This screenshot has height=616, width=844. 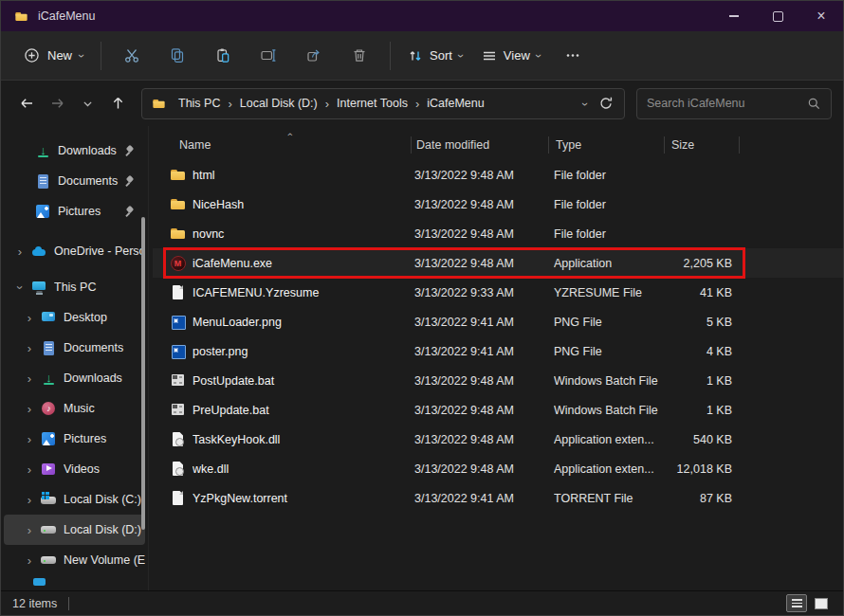 What do you see at coordinates (143, 373) in the screenshot?
I see `sidebar-scrollbar` at bounding box center [143, 373].